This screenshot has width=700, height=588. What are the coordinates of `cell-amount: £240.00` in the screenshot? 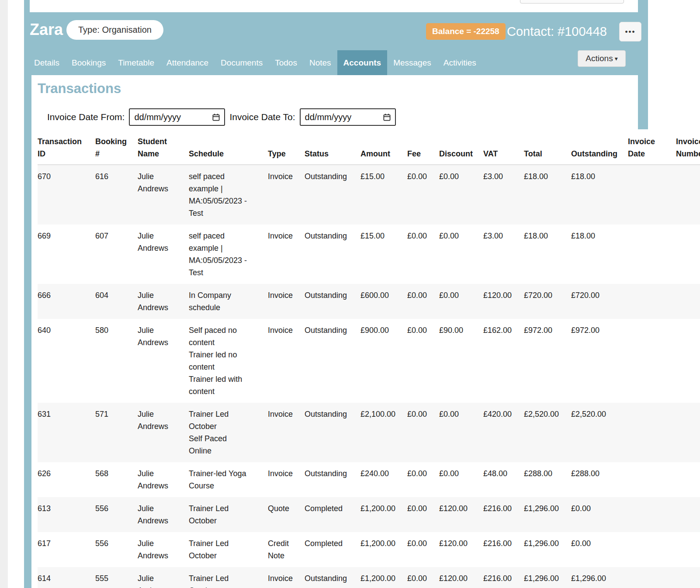 It's located at (384, 480).